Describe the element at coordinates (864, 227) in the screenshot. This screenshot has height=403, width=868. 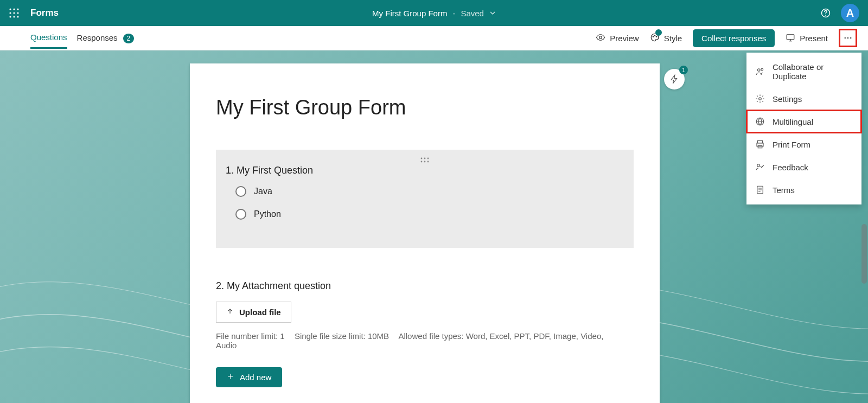
I see `scrollbar-track` at that location.